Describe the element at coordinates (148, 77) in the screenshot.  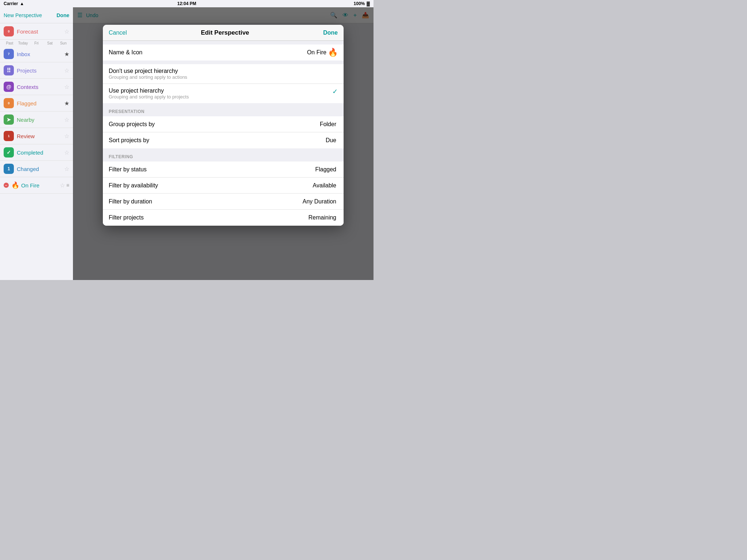
I see `dont-use-hierarchy-sub: Grouping and sorting apply to actions` at that location.